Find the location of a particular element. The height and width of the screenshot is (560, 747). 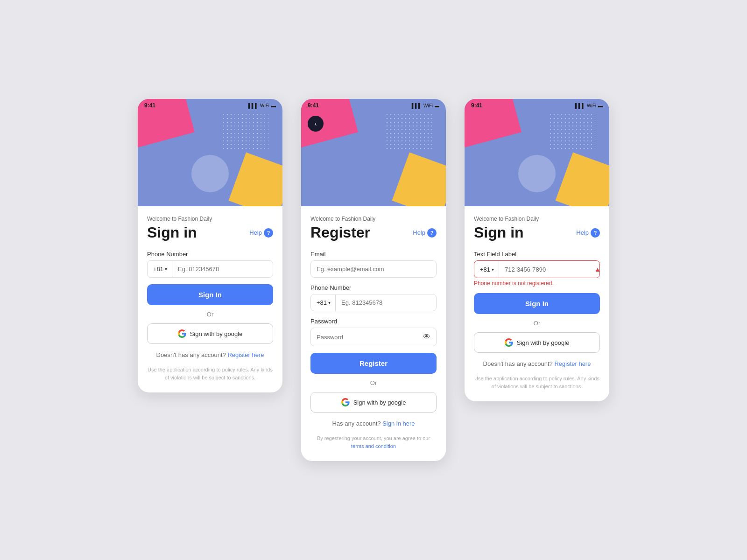

content-register: Welcome to Fashion Daily Register Help ?… is located at coordinates (374, 334).